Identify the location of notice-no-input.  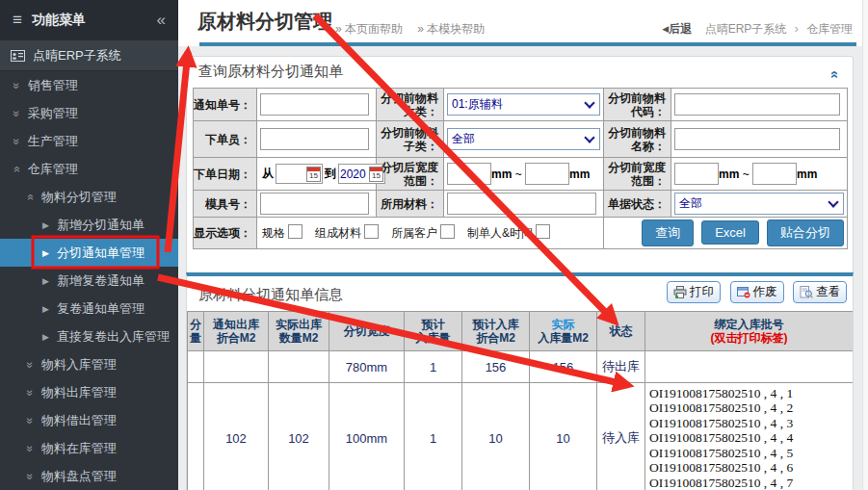
(314, 104).